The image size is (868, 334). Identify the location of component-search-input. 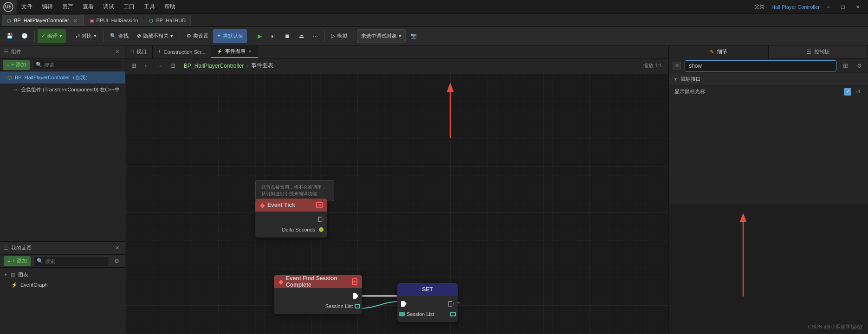
(82, 65).